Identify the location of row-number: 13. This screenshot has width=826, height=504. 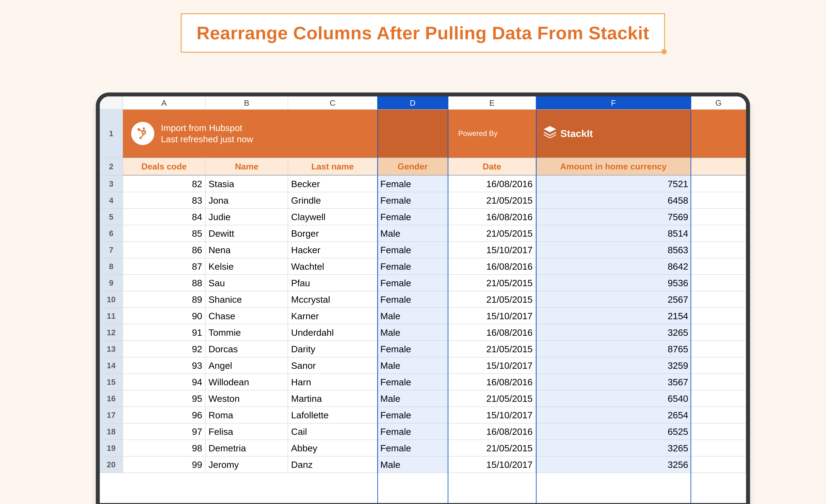
(111, 349).